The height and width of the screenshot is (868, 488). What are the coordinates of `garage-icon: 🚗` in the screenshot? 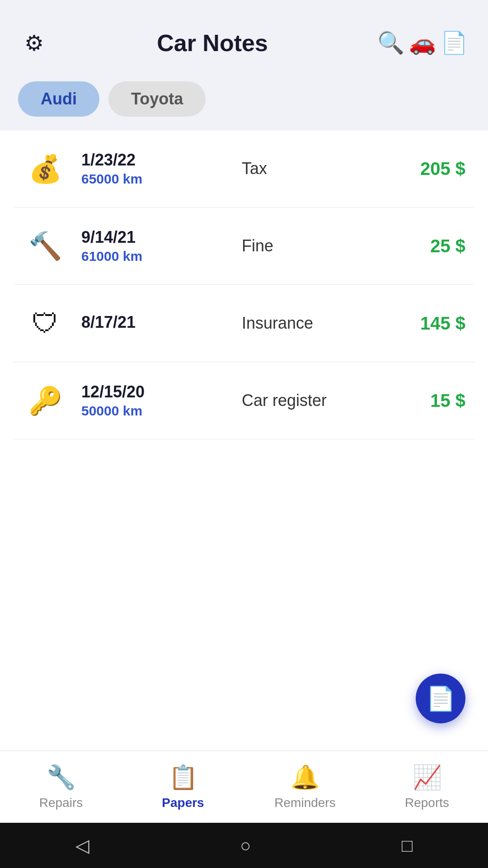 It's located at (422, 43).